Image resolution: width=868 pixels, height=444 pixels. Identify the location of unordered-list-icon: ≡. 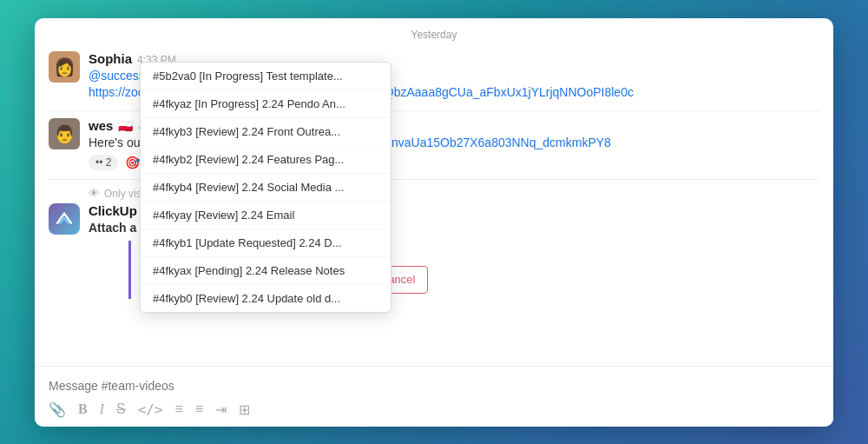
(200, 409).